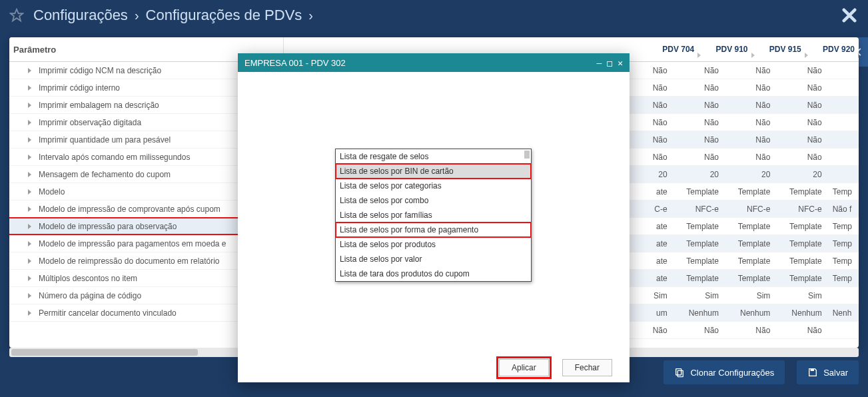 Image resolution: width=868 pixels, height=397 pixels. Describe the element at coordinates (81, 15) in the screenshot. I see `breadcrumb-level-1: Configurações` at that location.